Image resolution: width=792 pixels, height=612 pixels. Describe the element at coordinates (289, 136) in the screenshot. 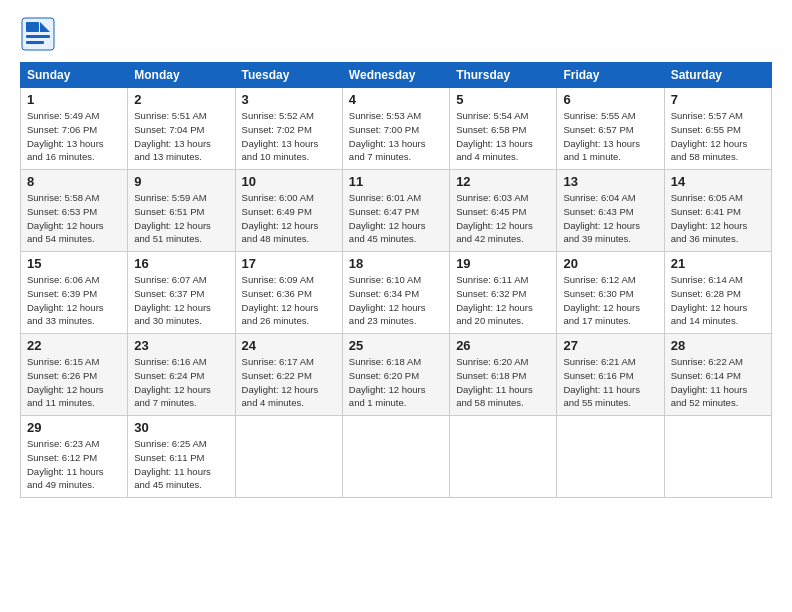

I see `day-detail: Sunrise: 5:52 AMSunset: 7:02 PMDaylight:…` at that location.